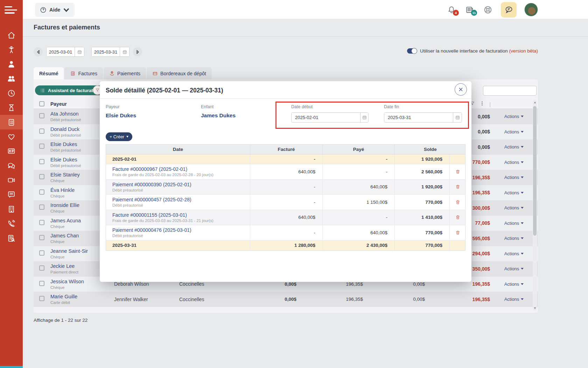  I want to click on sidebar-item-messages, so click(11, 166).